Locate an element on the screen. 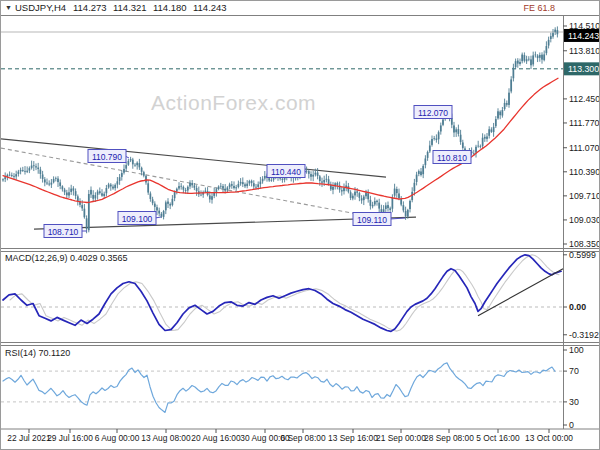 This screenshot has width=600, height=450. axis-tick-label: 113.810 is located at coordinates (584, 51).